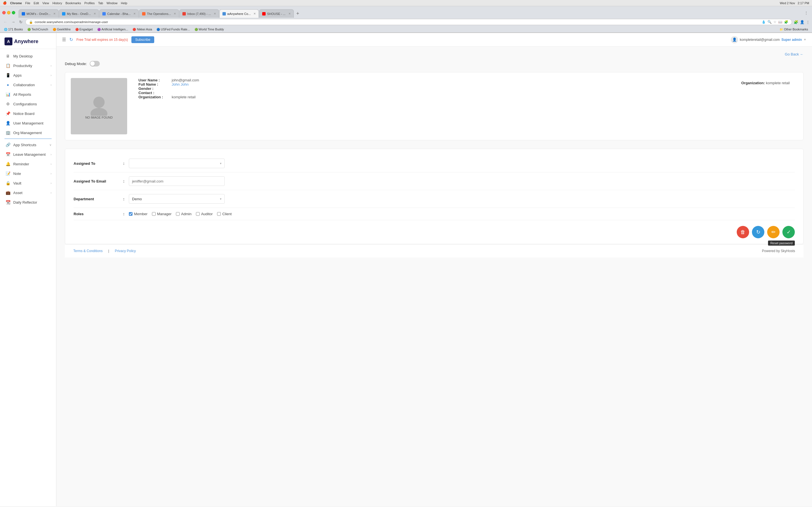  I want to click on role-auditor: Auditor, so click(204, 214).